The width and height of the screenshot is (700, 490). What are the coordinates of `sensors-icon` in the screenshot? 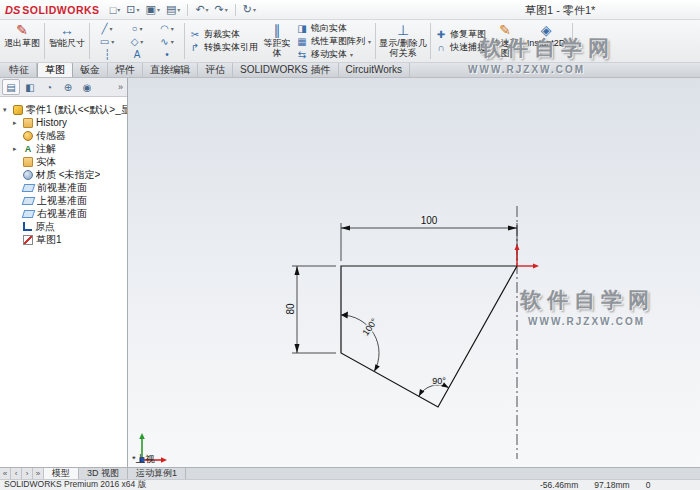 It's located at (28, 136).